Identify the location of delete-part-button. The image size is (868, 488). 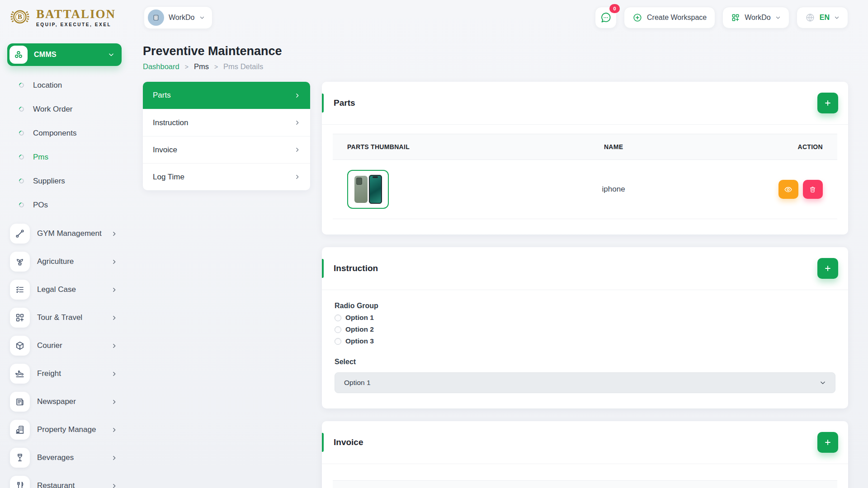
(813, 189).